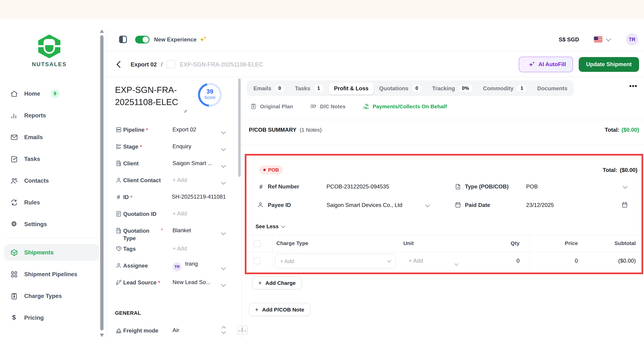  I want to click on scrollbar-thumb, so click(102, 183).